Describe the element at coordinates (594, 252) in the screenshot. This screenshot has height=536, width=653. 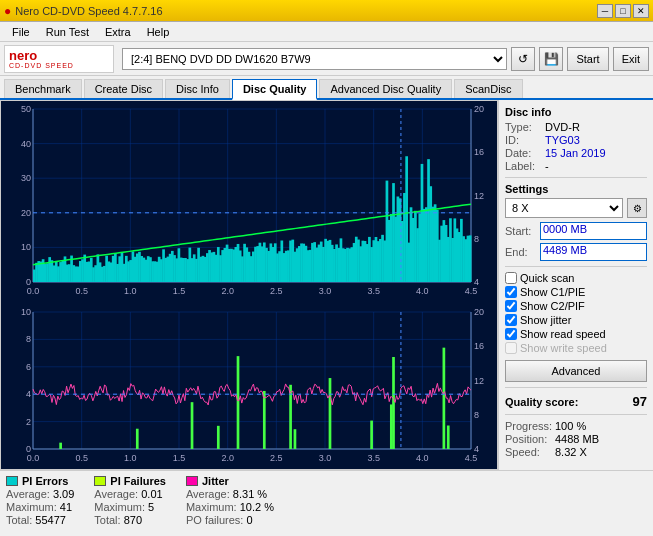
I see `end-field: 4489 MB` at that location.